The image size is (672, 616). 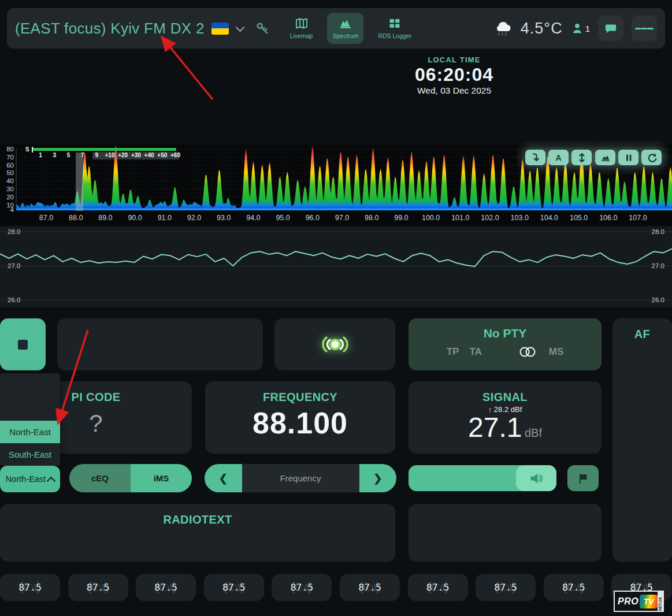 I want to click on page-title: (EAST focus) Kyiv FM DX 2, so click(x=110, y=29).